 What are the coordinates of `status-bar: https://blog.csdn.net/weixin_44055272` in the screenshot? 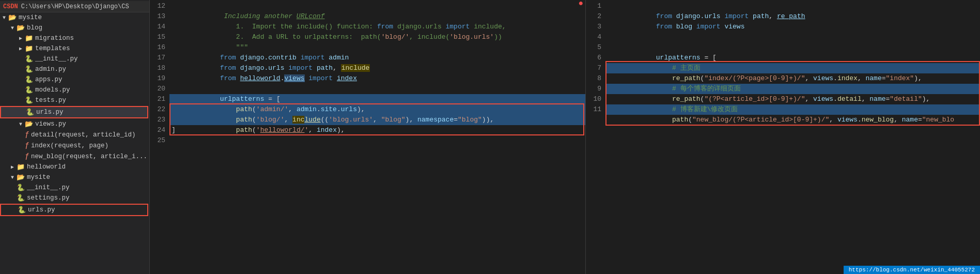 It's located at (912, 270).